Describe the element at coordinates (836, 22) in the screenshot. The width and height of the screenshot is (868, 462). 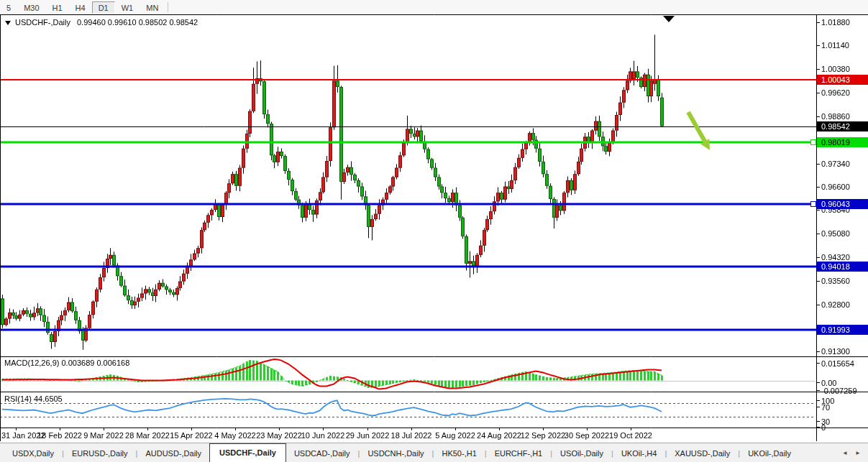
I see `price-axis-label: 1.01880` at that location.